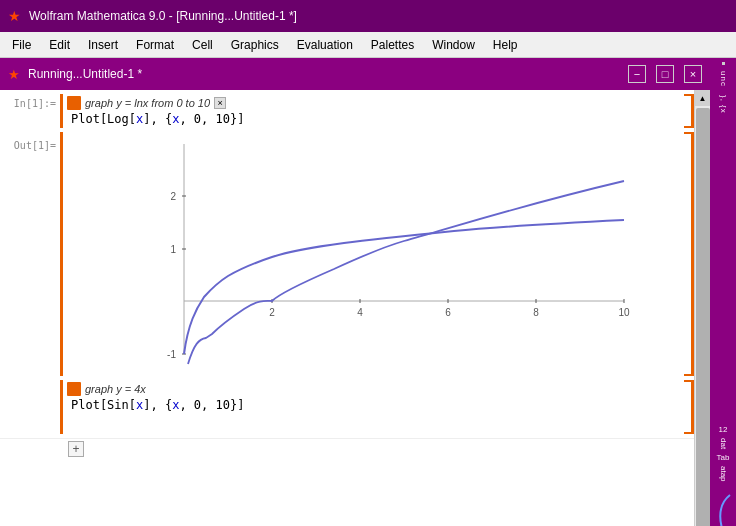 The height and width of the screenshot is (526, 736). Describe the element at coordinates (689, 254) in the screenshot. I see `cell-2-right-bracket` at that location.